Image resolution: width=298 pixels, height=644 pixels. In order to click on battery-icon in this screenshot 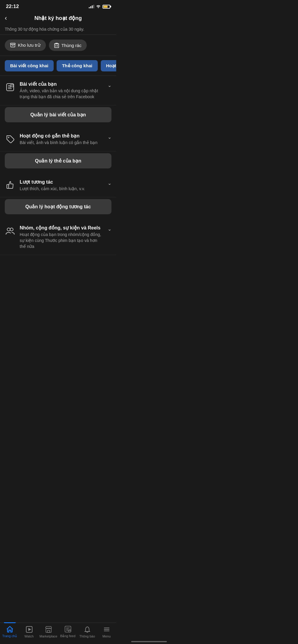, I will do `click(106, 7)`.